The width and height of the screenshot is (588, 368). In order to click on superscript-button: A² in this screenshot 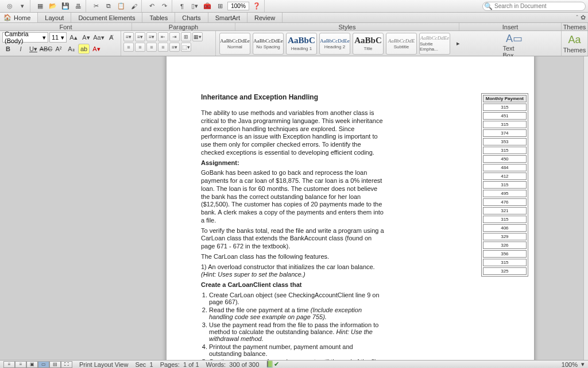, I will do `click(59, 49)`.